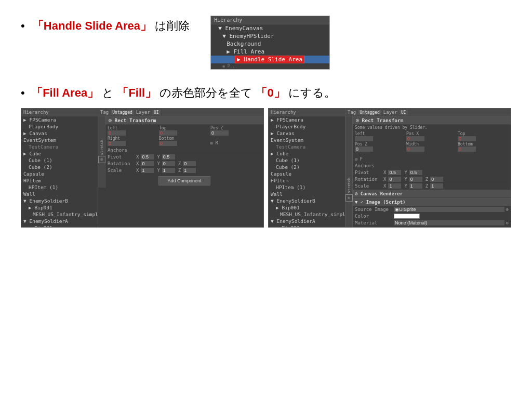 This screenshot has width=532, height=399. I want to click on hr-eventsystem: EventSystem, so click(307, 140).